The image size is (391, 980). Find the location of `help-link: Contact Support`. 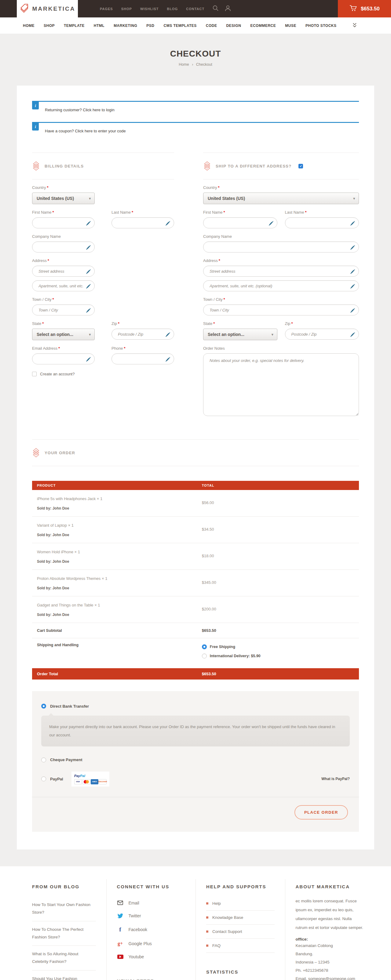

help-link: Contact Support is located at coordinates (240, 932).